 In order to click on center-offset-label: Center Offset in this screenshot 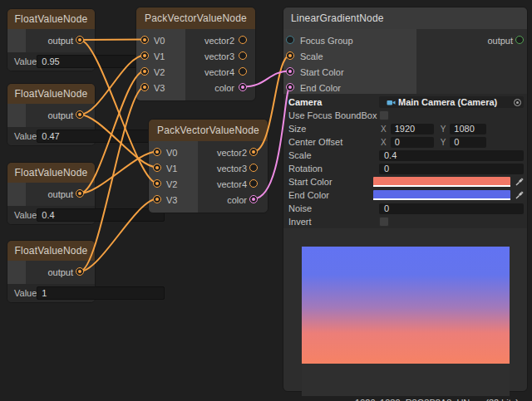, I will do `click(334, 142)`.